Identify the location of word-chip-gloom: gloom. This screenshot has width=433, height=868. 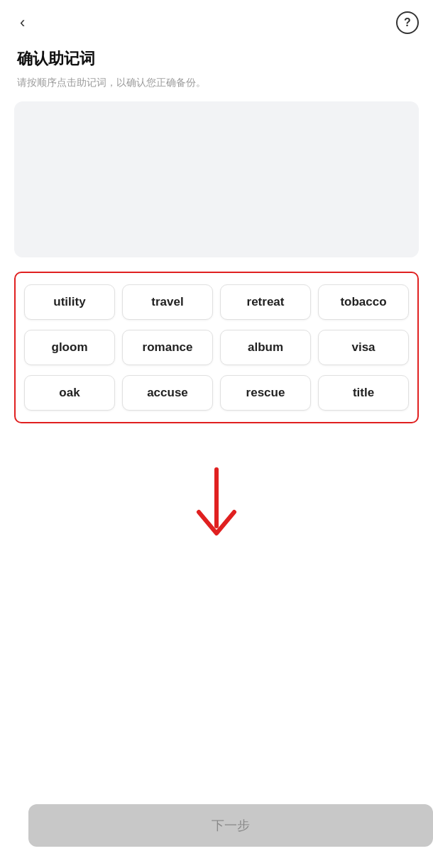
(70, 347).